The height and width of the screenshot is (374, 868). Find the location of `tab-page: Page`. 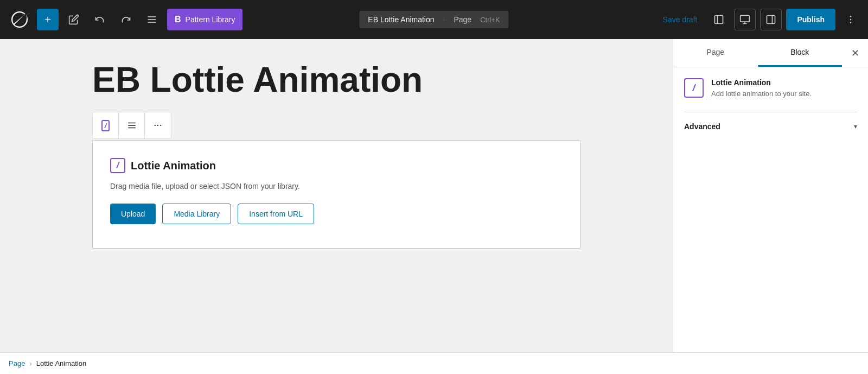

tab-page: Page is located at coordinates (716, 53).